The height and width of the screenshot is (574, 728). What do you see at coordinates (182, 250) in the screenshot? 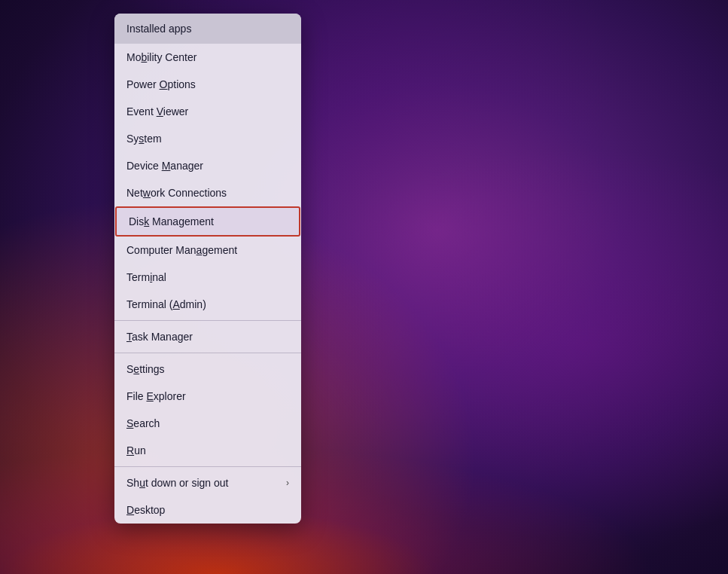
I see `menu-item-label: Computer Management` at bounding box center [182, 250].